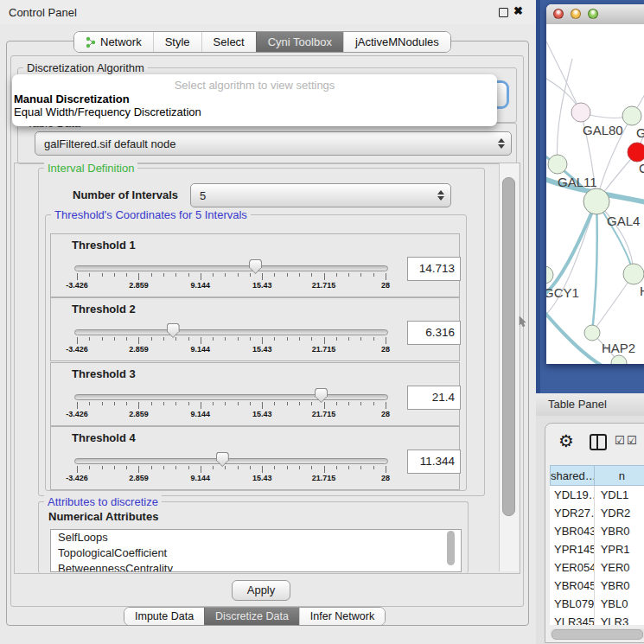 The width and height of the screenshot is (644, 644). What do you see at coordinates (563, 292) in the screenshot?
I see `network-node-label: GCY1` at bounding box center [563, 292].